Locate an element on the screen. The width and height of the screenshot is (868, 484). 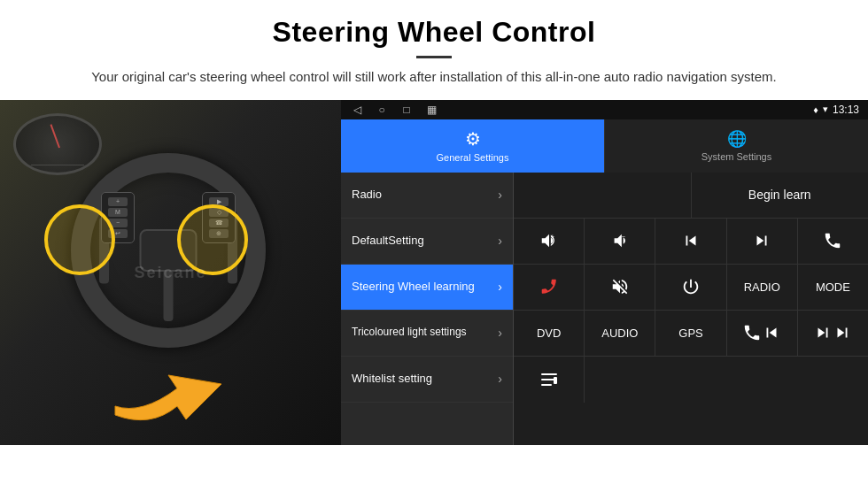
watermark: Seicane is located at coordinates (170, 273).